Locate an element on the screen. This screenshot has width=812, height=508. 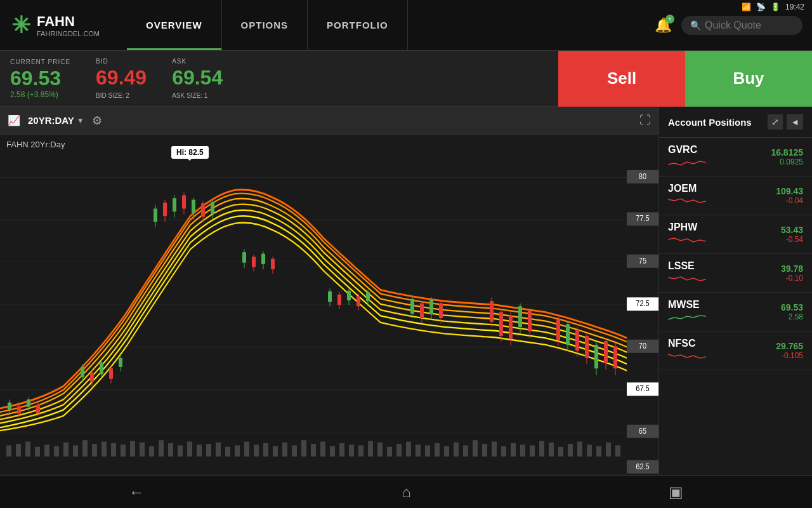
home-button: ⌂ is located at coordinates (406, 492).